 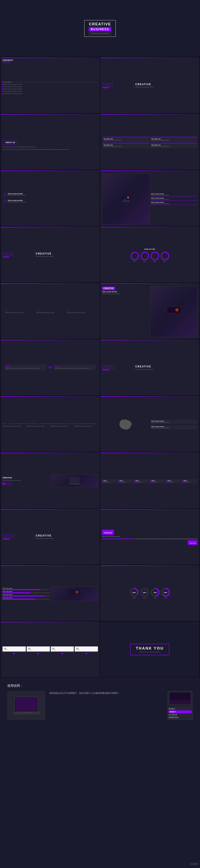 What do you see at coordinates (100, 686) in the screenshot?
I see `usage-title: 使用说明：` at bounding box center [100, 686].